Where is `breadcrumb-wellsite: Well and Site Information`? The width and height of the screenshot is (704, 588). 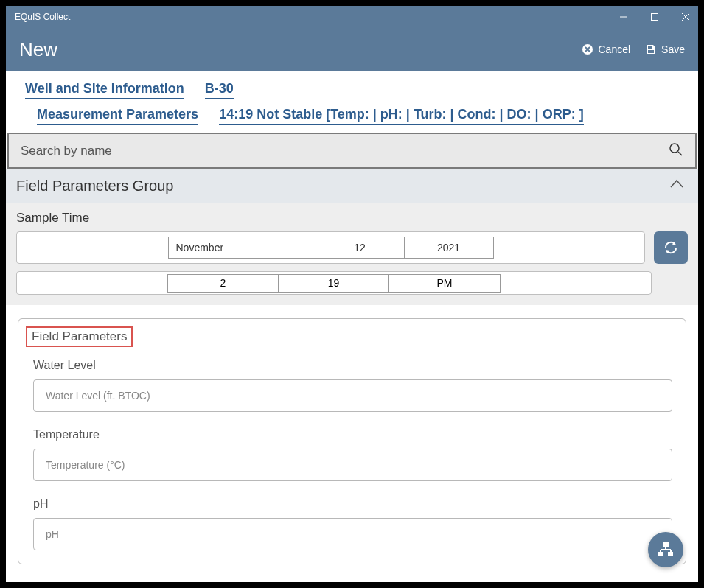
breadcrumb-wellsite: Well and Site Information is located at coordinates (105, 90).